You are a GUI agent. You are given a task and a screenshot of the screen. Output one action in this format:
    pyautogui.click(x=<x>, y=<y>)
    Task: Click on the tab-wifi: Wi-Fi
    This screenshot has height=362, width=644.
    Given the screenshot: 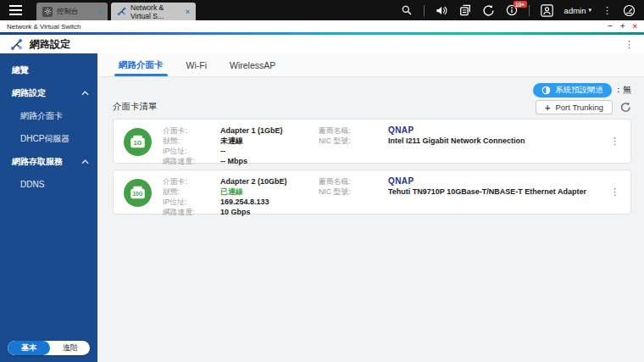 What is the action you would take?
    pyautogui.click(x=197, y=64)
    